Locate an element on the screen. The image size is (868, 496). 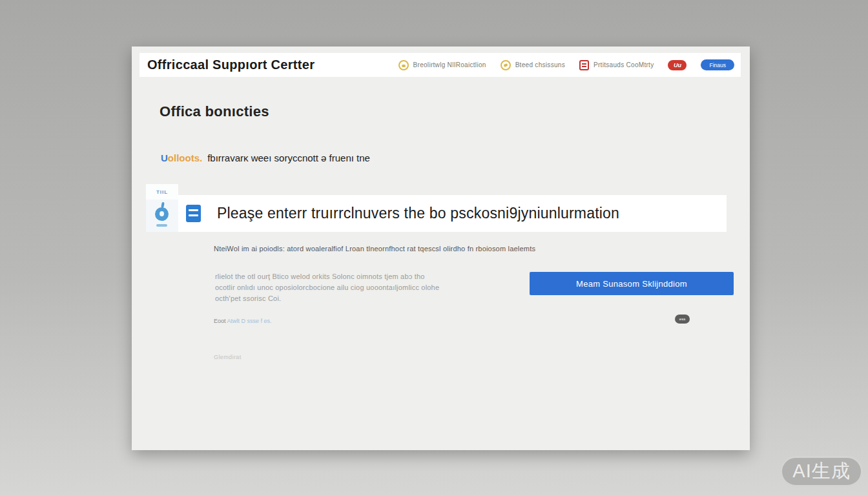
brand-logo-badge: Uu is located at coordinates (677, 65).